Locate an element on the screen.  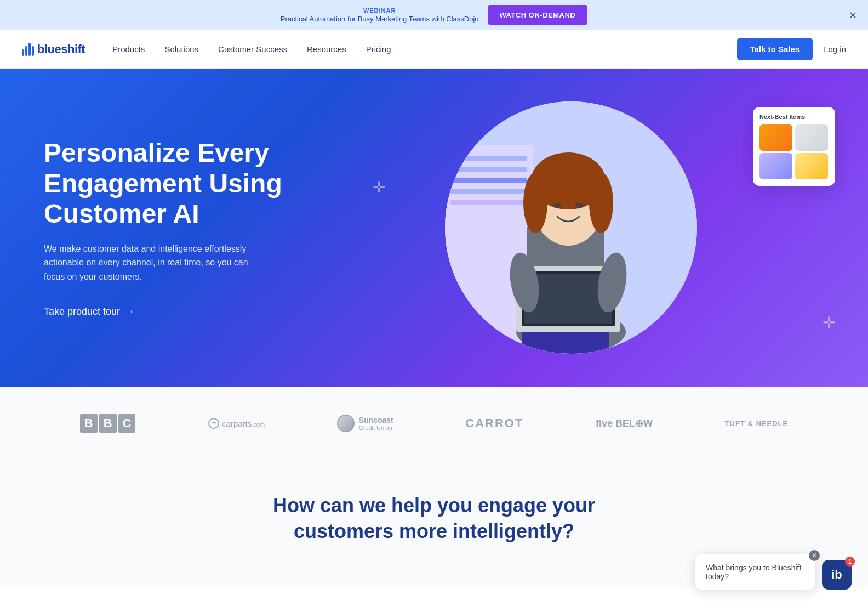
cross-decoration-2: ✛ is located at coordinates (829, 322).